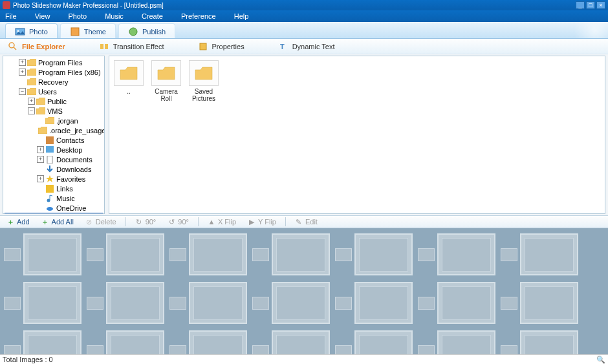 Image resolution: width=608 pixels, height=364 pixels. Describe the element at coordinates (262, 222) in the screenshot. I see `yflip-button: ▶Y Flip` at that location.